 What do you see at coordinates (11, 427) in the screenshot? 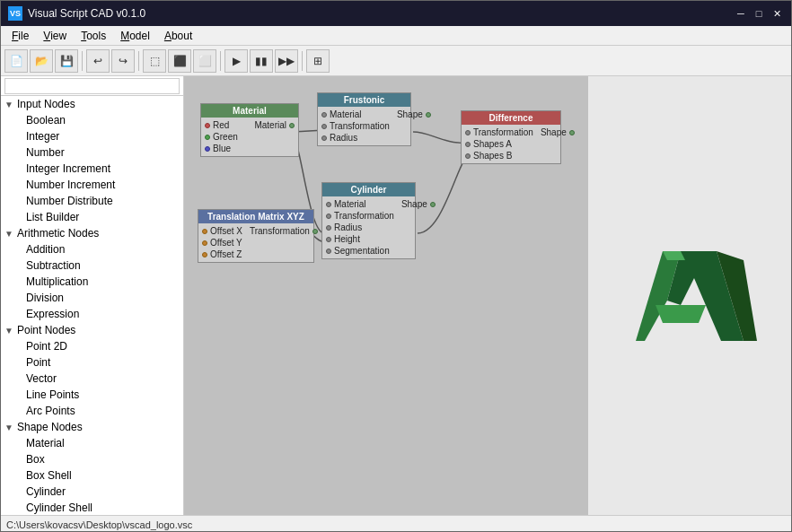
I see `expand-icon-shape: ▼` at bounding box center [11, 427].